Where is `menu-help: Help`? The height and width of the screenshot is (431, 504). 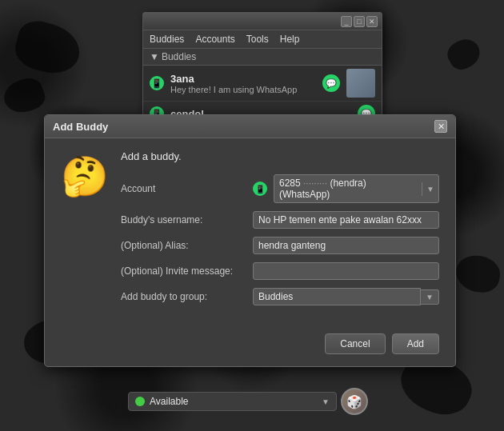
menu-help: Help is located at coordinates (290, 39).